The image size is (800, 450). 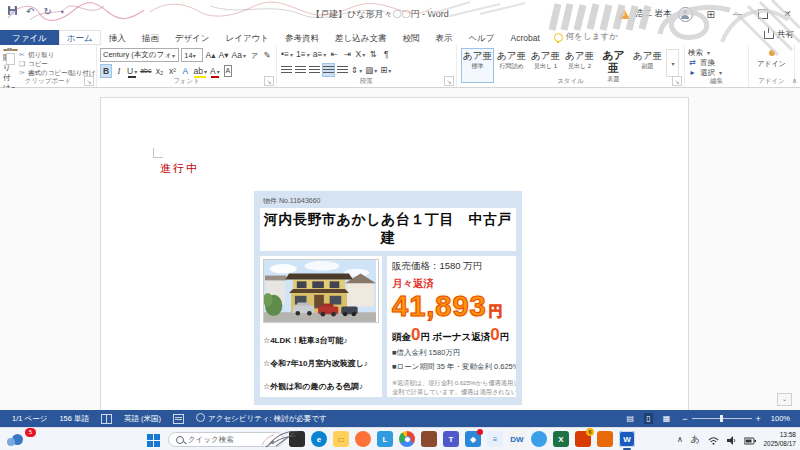 What do you see at coordinates (57, 54) in the screenshot?
I see `cut-button: ✂ 切り取り` at bounding box center [57, 54].